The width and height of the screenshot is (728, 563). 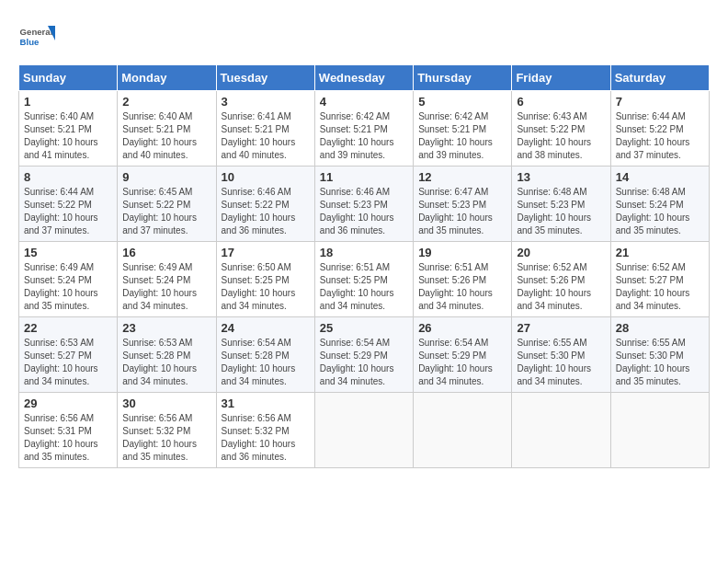 I want to click on calendar-cell: 11 Sunrise: 6:46 AMSunset: 5:23 PMDaylig…, so click(x=364, y=204).